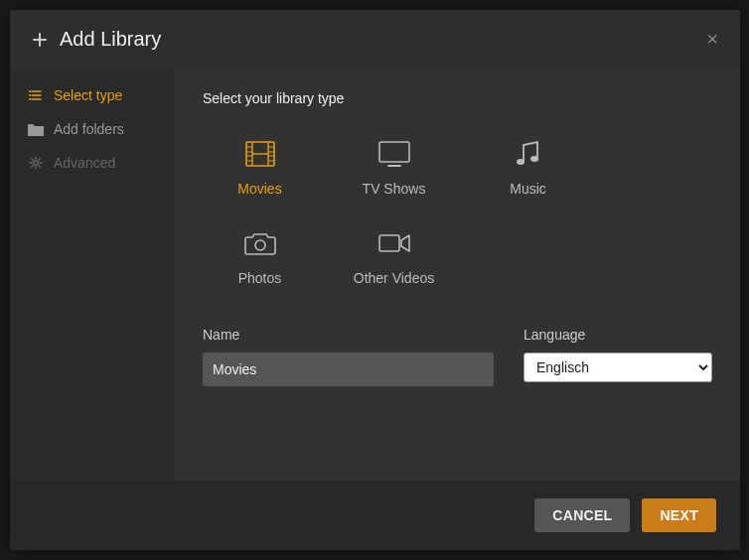 The width and height of the screenshot is (749, 560). What do you see at coordinates (348, 369) in the screenshot?
I see `name-input` at bounding box center [348, 369].